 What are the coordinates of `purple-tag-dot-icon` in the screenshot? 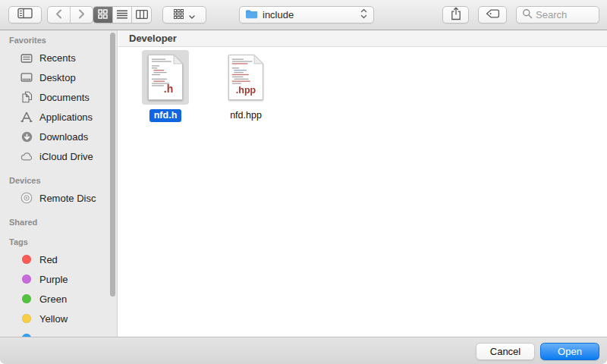 It's located at (27, 279).